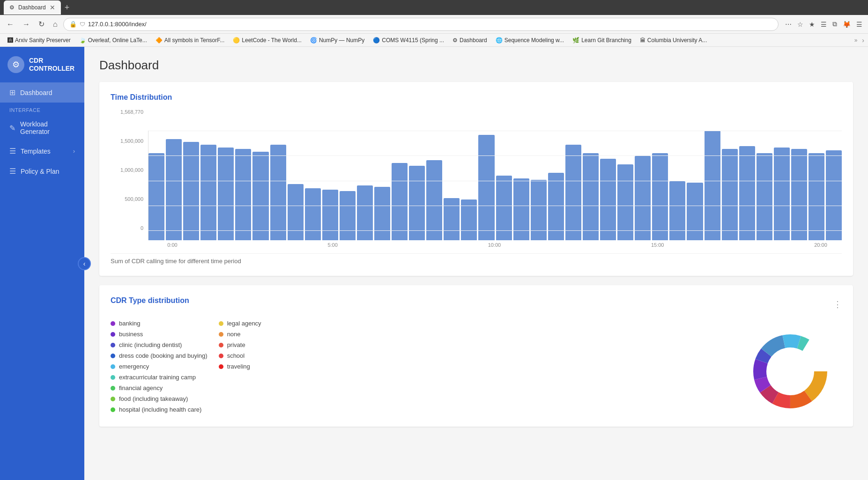 The width and height of the screenshot is (868, 480). Describe the element at coordinates (859, 24) in the screenshot. I see `menu-button: ☰` at that location.